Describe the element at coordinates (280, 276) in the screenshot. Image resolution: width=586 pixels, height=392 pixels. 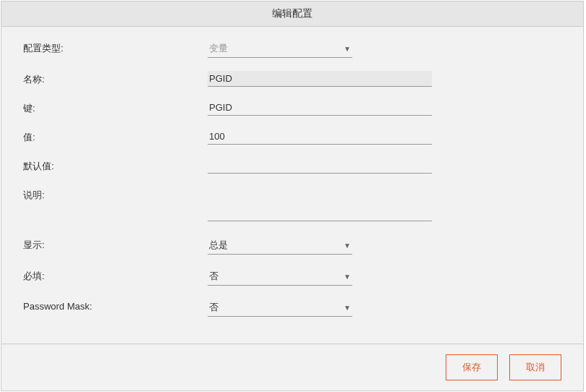
I see `select-required: 否 ▼` at that location.